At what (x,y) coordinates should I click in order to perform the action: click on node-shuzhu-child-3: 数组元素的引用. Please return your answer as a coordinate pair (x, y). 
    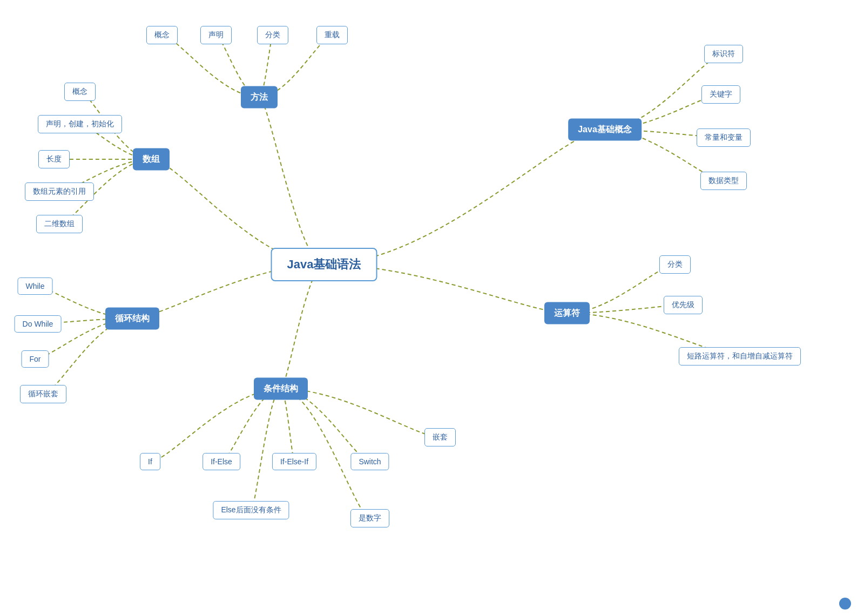
    Looking at the image, I should click on (59, 192).